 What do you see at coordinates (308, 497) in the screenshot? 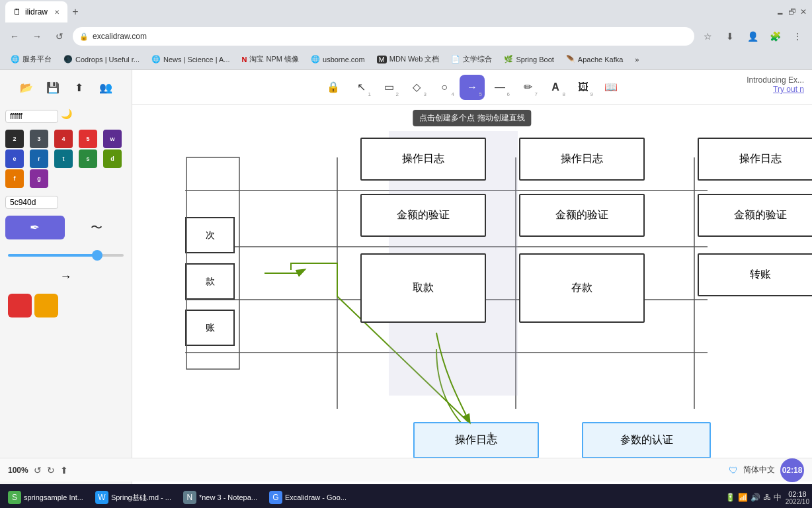
I see `taskbar-excalidraw: G Excalidraw - Goo...` at bounding box center [308, 497].